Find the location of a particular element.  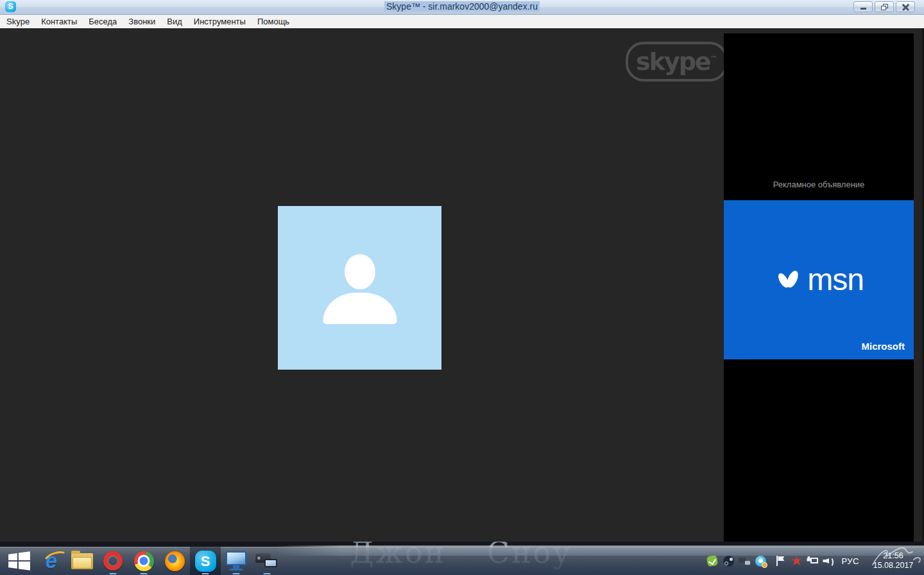

tray-action-center-flag-icon is located at coordinates (780, 561).